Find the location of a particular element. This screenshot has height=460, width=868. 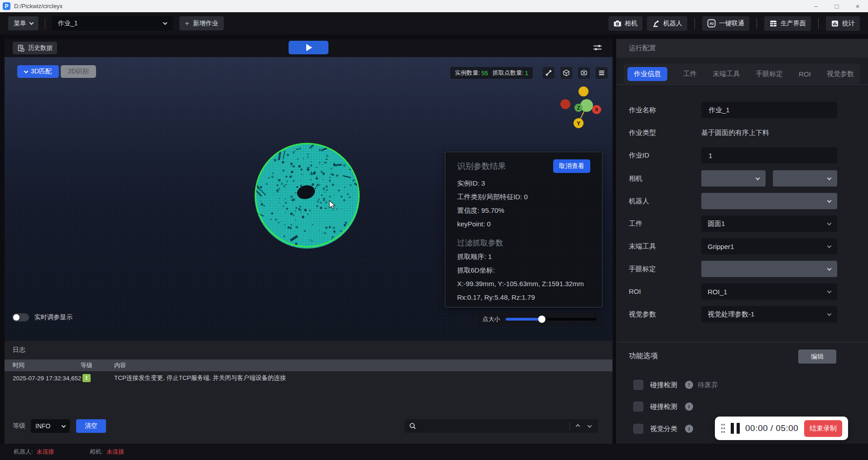

one-key-connect-button: AI 一键联通 is located at coordinates (726, 24).